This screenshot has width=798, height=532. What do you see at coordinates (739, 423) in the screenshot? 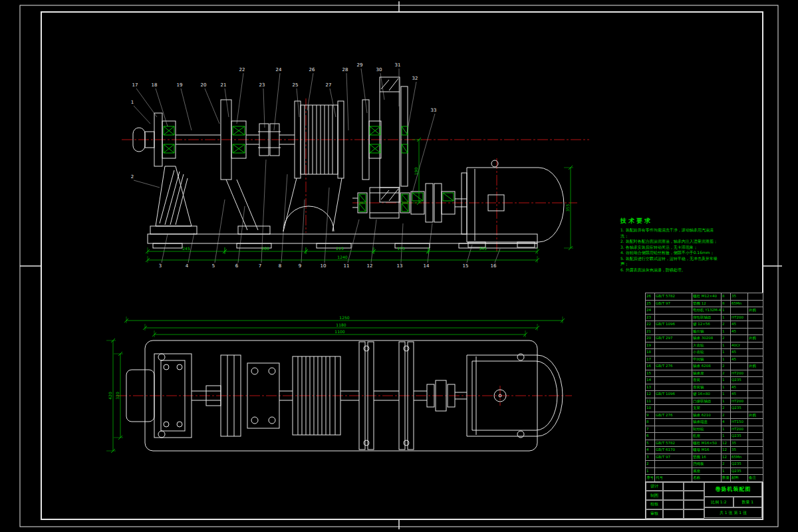
I see `bom-row-cell: HT150` at bounding box center [739, 423].